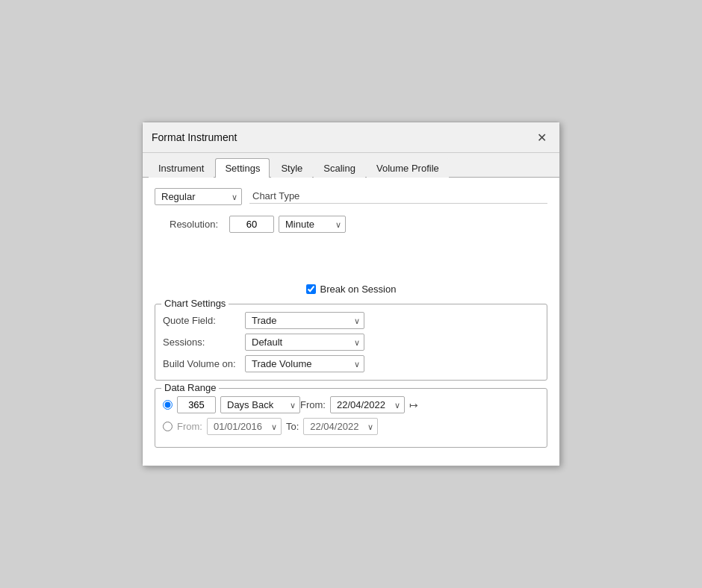 The image size is (702, 588). Describe the element at coordinates (358, 224) in the screenshot. I see `resolution-row: Resolution: Second Minute Hour Day Week …` at that location.